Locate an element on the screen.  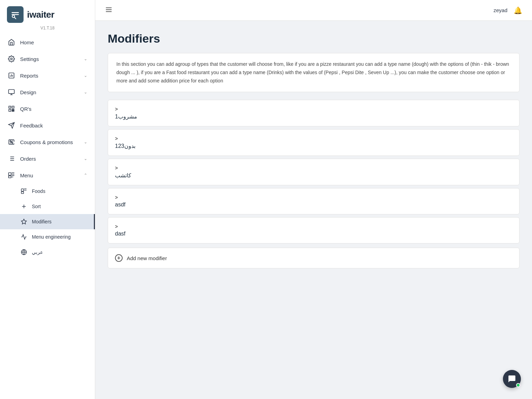
sidebar-sub-modifiers: Modifiers is located at coordinates (47, 222).